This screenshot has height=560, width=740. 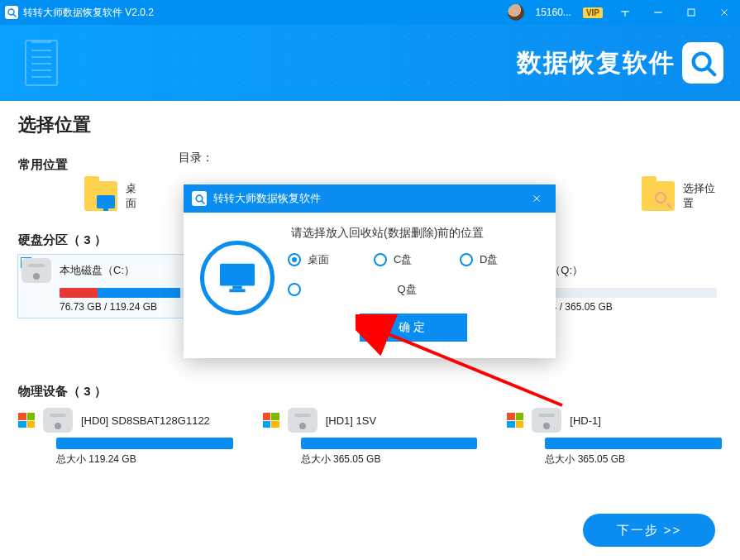 I want to click on app-title: 转转大师数据恢复软件 V2.0.2, so click(x=88, y=13).